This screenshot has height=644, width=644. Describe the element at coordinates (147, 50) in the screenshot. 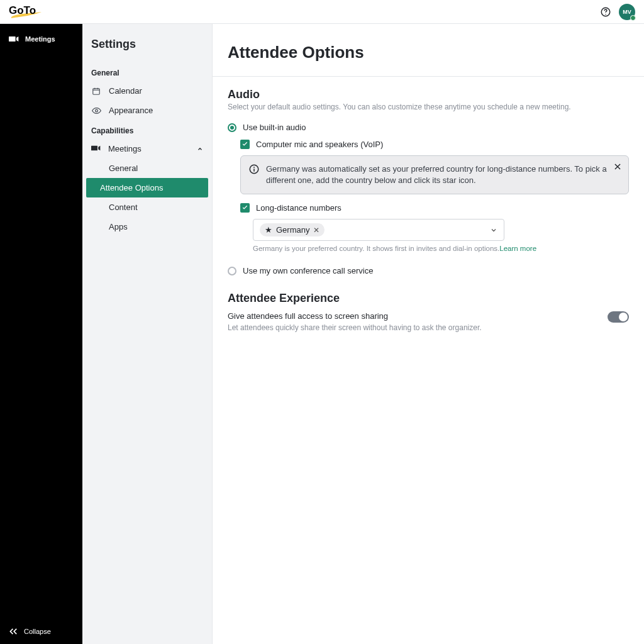

I see `sidebar-title: Settings` at that location.